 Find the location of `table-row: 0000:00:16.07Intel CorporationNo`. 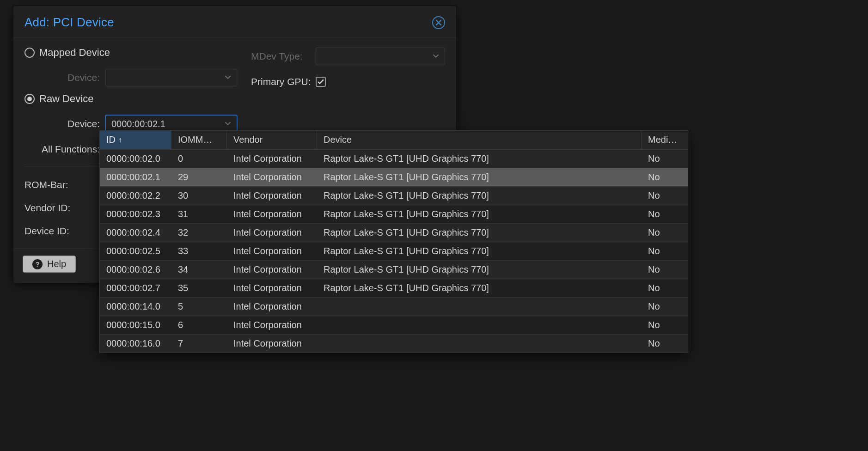

table-row: 0000:00:16.07Intel CorporationNo is located at coordinates (394, 343).